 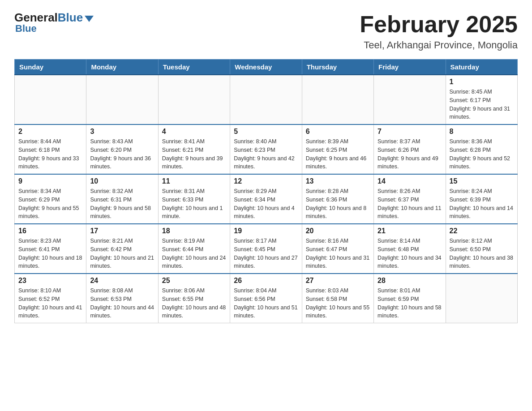 I want to click on title-block: February 2025 Teel, Arkhangai Province, …, so click(x=439, y=31).